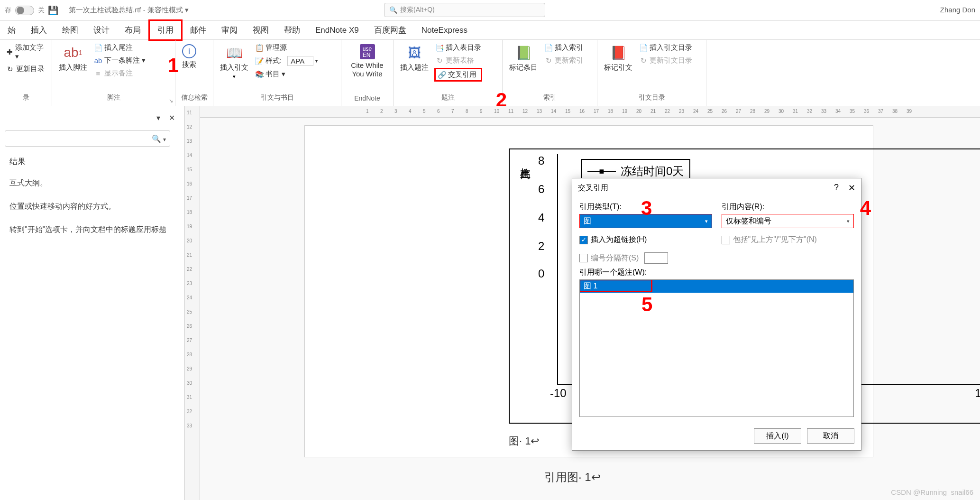  I want to click on which-caption-label: 引用哪一个题注(W):, so click(717, 272).